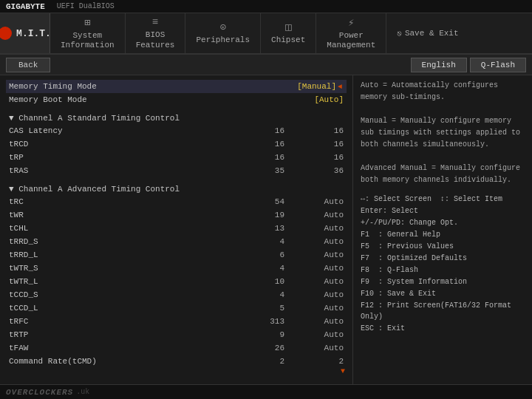 The height and width of the screenshot is (399, 532). What do you see at coordinates (314, 268) in the screenshot?
I see `setting-val2-twtr-s: Auto` at bounding box center [314, 268].